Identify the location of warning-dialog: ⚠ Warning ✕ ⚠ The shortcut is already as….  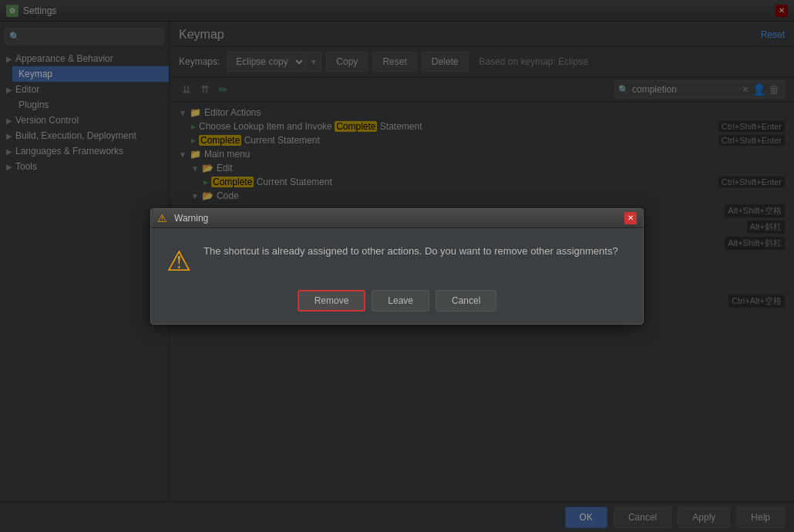
(397, 267).